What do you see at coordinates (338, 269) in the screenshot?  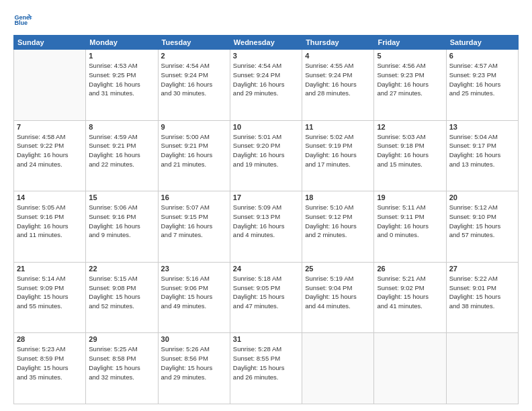 I see `day-number: 25` at bounding box center [338, 269].